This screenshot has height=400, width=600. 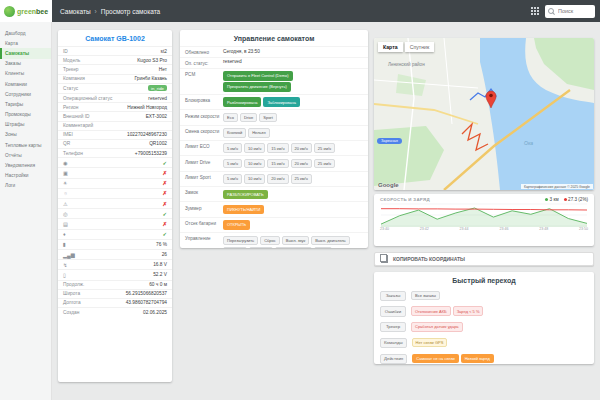 I want to click on info-value: EXT-3002, so click(x=156, y=116).